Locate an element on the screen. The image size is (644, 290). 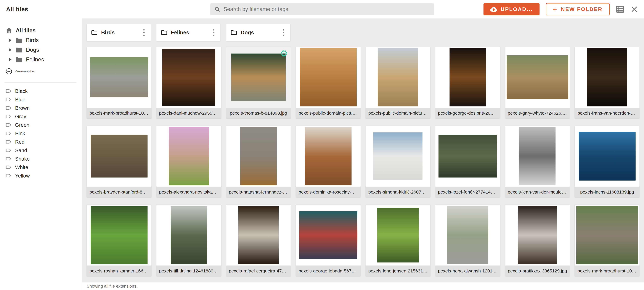
file-name: pexels-george-desipris-2055100.jpg is located at coordinates (468, 113).